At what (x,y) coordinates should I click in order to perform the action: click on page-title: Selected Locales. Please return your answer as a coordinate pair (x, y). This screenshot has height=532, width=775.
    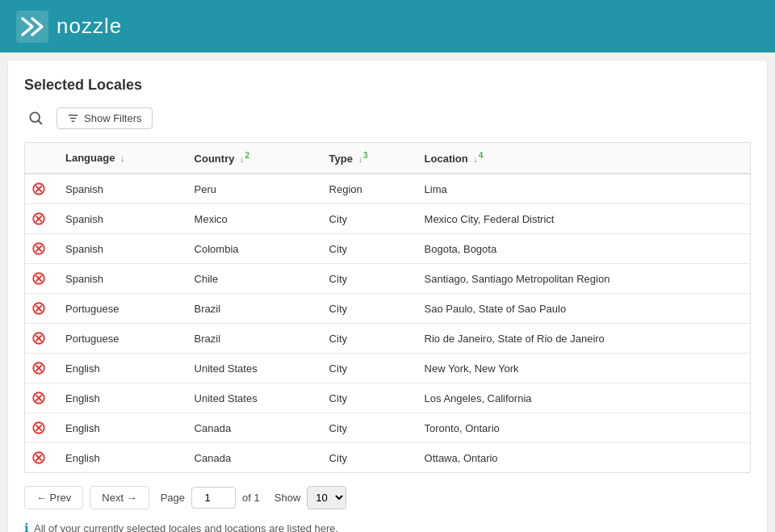
    Looking at the image, I should click on (388, 86).